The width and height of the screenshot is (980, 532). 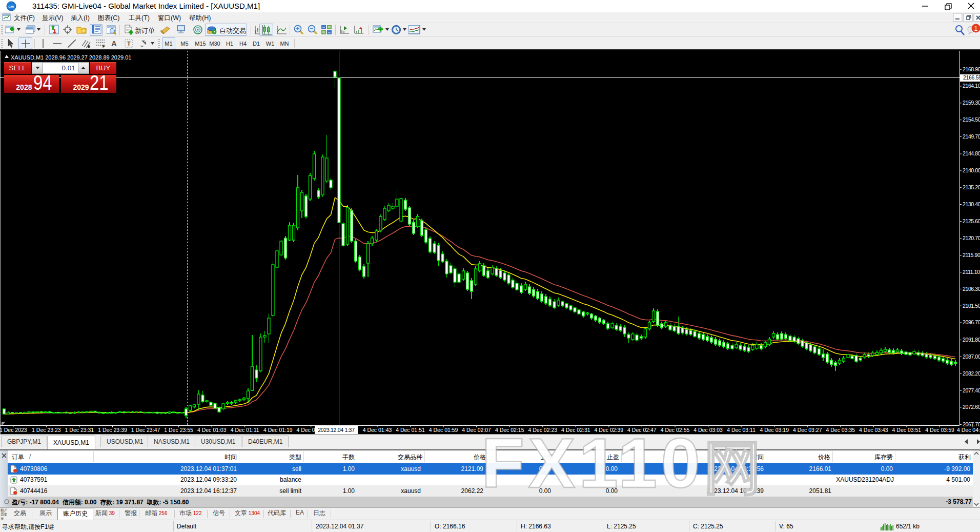 I want to click on svg-text: 2023.12.04 1:37, so click(x=336, y=430).